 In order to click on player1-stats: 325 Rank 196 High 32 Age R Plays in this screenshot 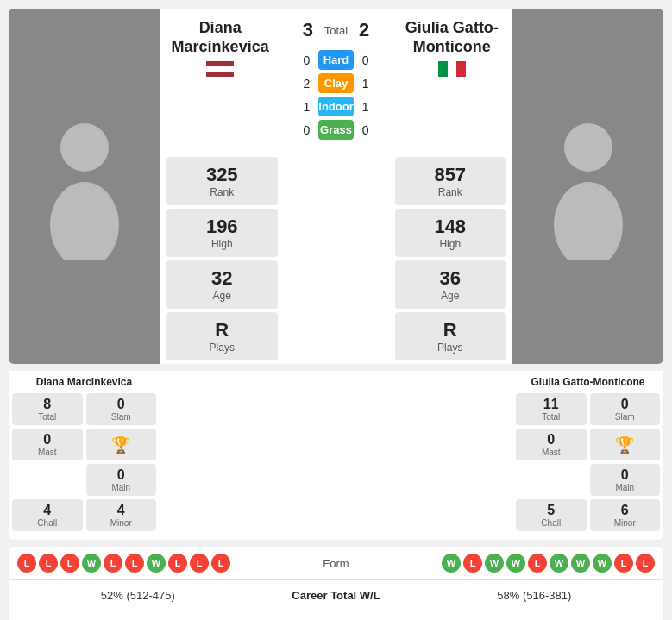, I will do `click(223, 259)`.